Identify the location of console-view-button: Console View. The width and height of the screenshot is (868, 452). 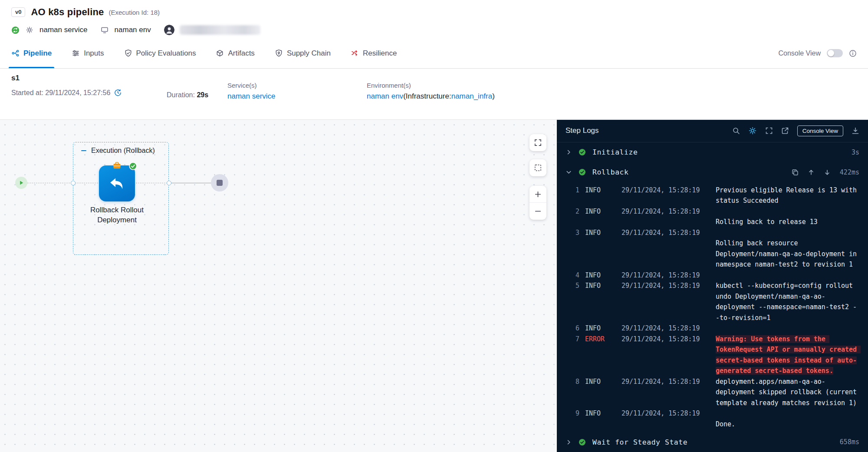
(820, 131).